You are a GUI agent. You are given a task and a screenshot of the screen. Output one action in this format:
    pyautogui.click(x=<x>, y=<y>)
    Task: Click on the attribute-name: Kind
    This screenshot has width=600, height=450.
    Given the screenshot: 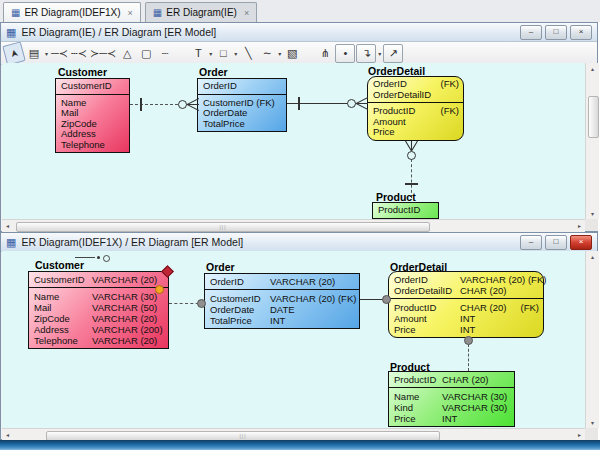 What is the action you would take?
    pyautogui.click(x=418, y=408)
    